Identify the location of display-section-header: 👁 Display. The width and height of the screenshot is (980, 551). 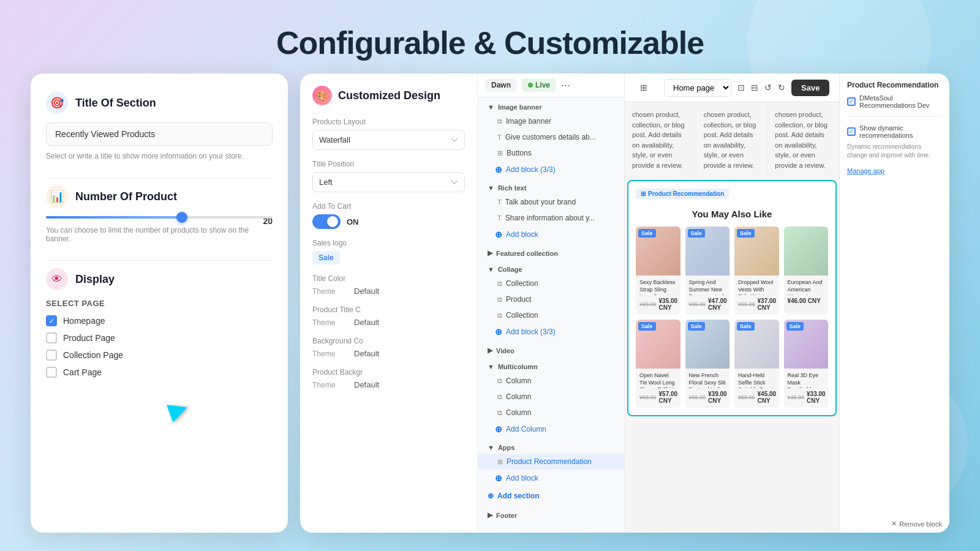
(159, 279).